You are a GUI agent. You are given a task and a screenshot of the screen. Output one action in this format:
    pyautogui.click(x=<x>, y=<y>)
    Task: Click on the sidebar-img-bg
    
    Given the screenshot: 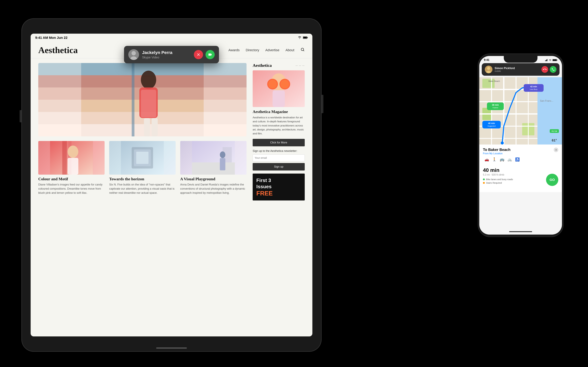 What is the action you would take?
    pyautogui.click(x=279, y=89)
    